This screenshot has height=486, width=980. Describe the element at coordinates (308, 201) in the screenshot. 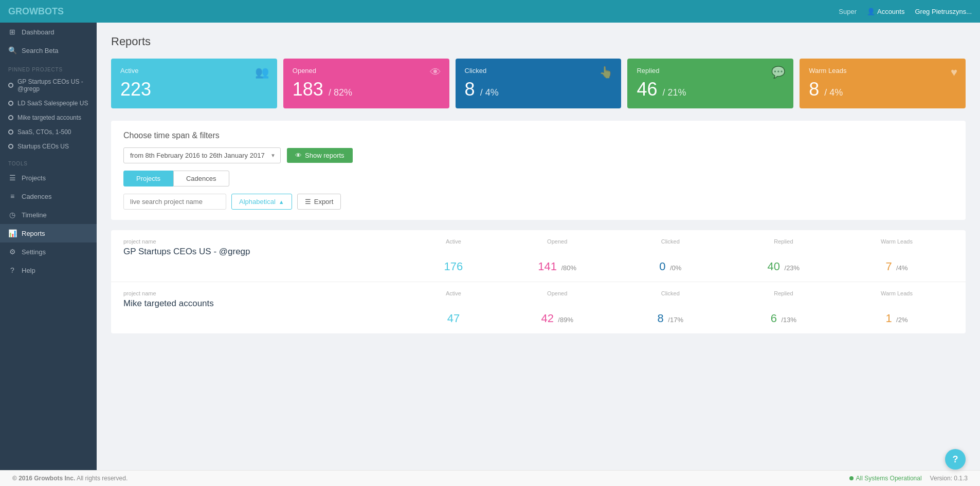

I see `export-icon: ☰` at that location.